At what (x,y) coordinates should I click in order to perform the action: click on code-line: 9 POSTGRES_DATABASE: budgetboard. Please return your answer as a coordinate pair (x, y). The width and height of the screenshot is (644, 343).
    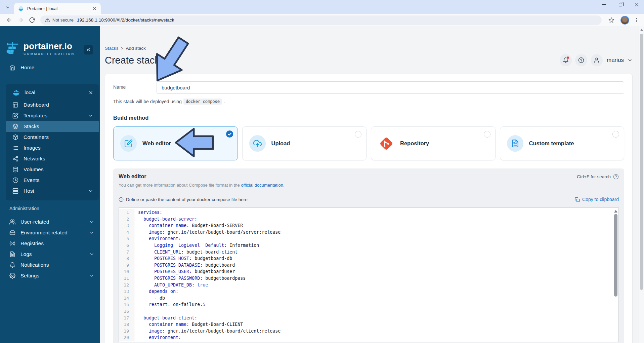
    Looking at the image, I should click on (369, 265).